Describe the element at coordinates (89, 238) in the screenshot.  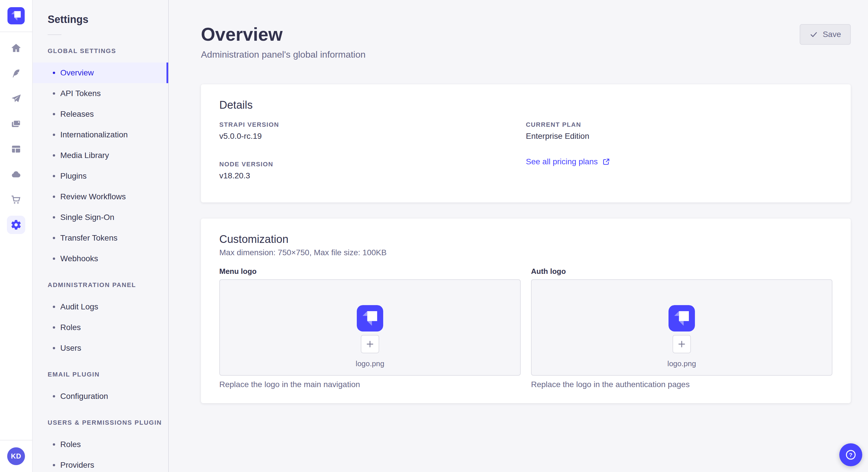
I see `nav-item-label: Transfer Tokens` at that location.